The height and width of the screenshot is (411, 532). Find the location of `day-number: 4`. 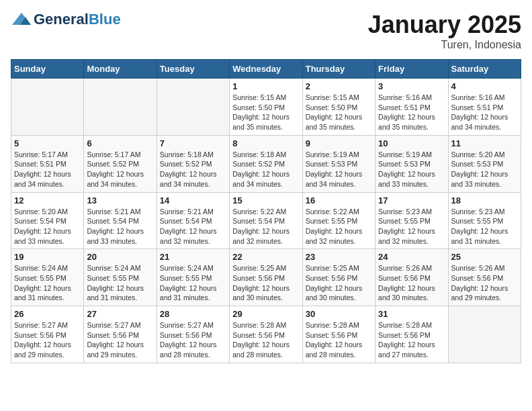

day-number: 4 is located at coordinates (485, 86).